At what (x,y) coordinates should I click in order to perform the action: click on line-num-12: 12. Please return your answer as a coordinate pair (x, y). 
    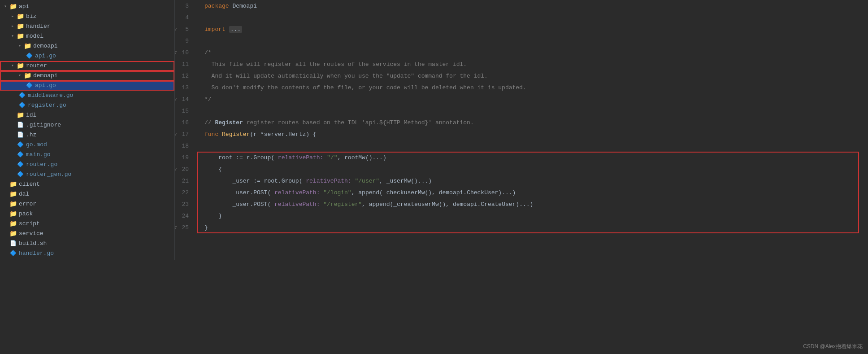
    Looking at the image, I should click on (184, 76).